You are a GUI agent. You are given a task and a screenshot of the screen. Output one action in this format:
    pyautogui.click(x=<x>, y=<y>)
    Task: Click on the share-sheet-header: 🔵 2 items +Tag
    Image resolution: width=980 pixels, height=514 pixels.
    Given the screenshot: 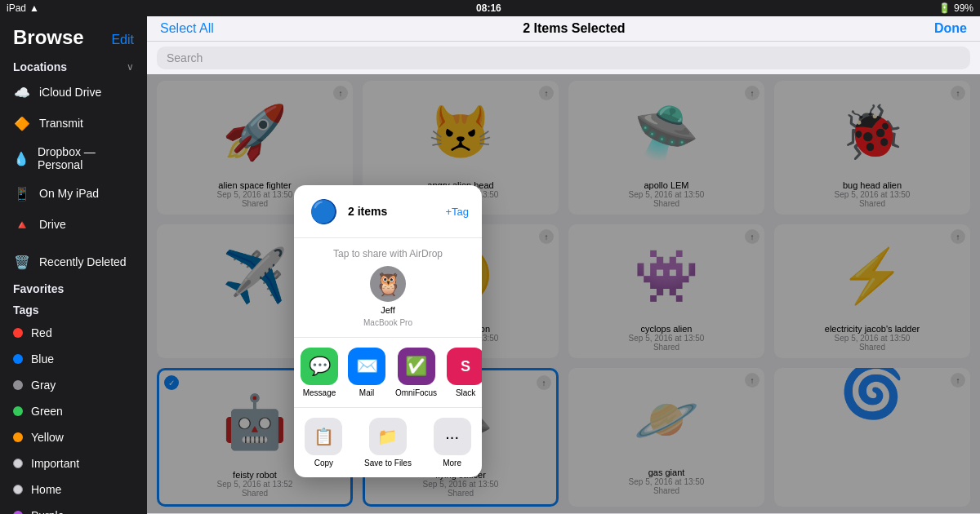 What is the action you would take?
    pyautogui.click(x=388, y=212)
    